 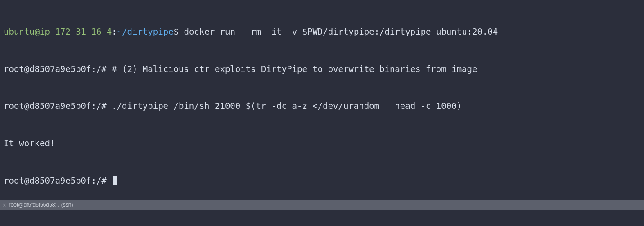 What do you see at coordinates (322, 69) in the screenshot?
I see `terminal-line: root@d8507a9e5b0f:/# # (2) Malicious ctr…` at bounding box center [322, 69].